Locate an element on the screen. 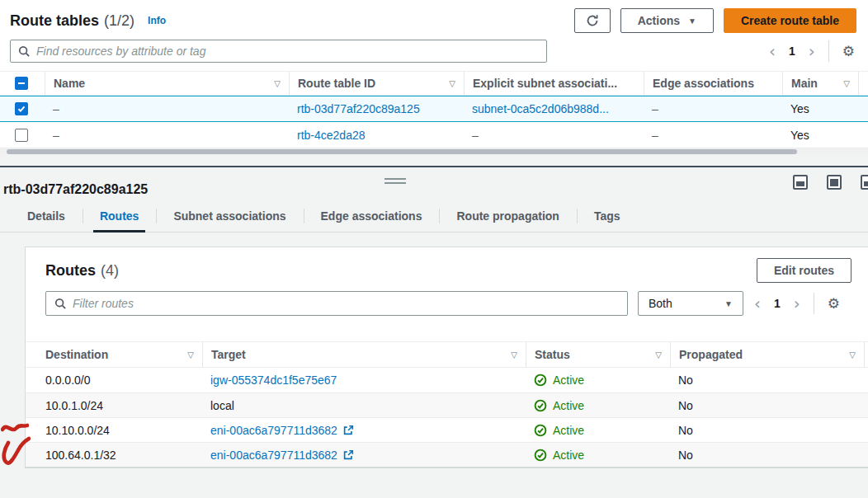 This screenshot has height=498, width=868. create-button-label: Create route table is located at coordinates (790, 21).